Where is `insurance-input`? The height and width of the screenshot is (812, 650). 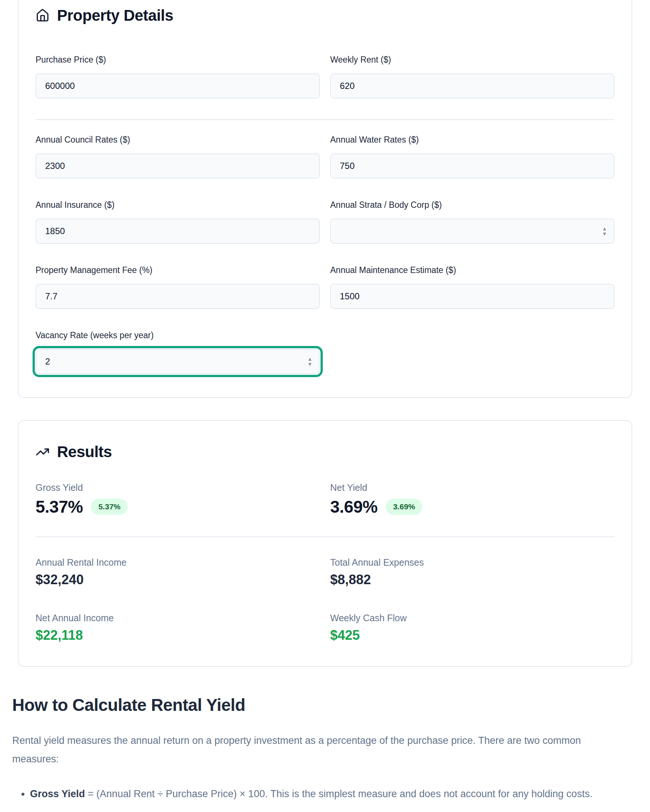 insurance-input is located at coordinates (178, 231).